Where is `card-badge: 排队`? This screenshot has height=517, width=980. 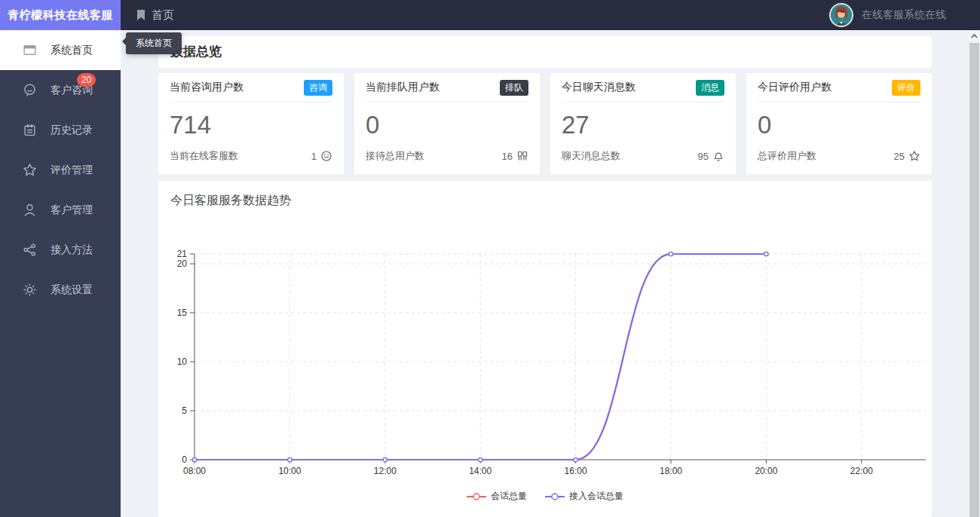
card-badge: 排队 is located at coordinates (514, 87).